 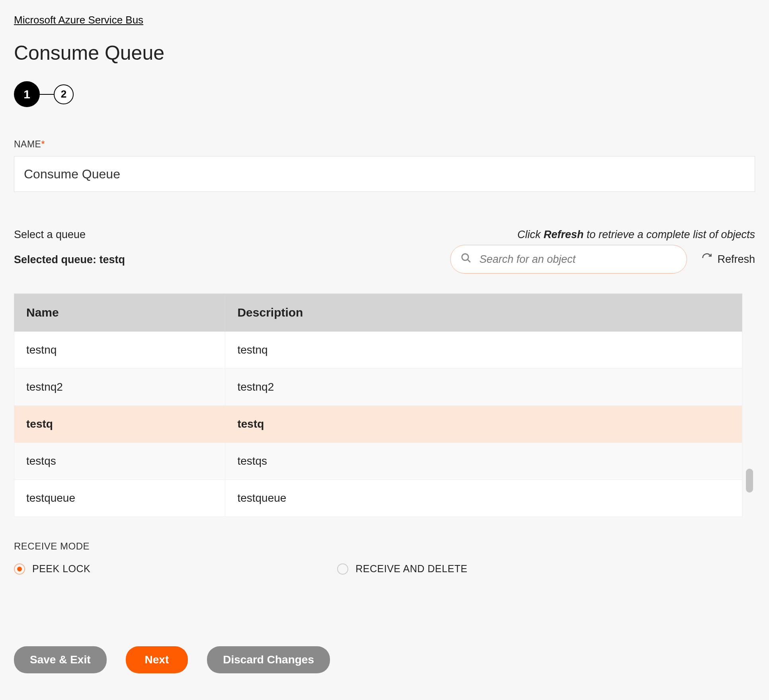 What do you see at coordinates (384, 53) in the screenshot?
I see `page-title: Consume Queue` at bounding box center [384, 53].